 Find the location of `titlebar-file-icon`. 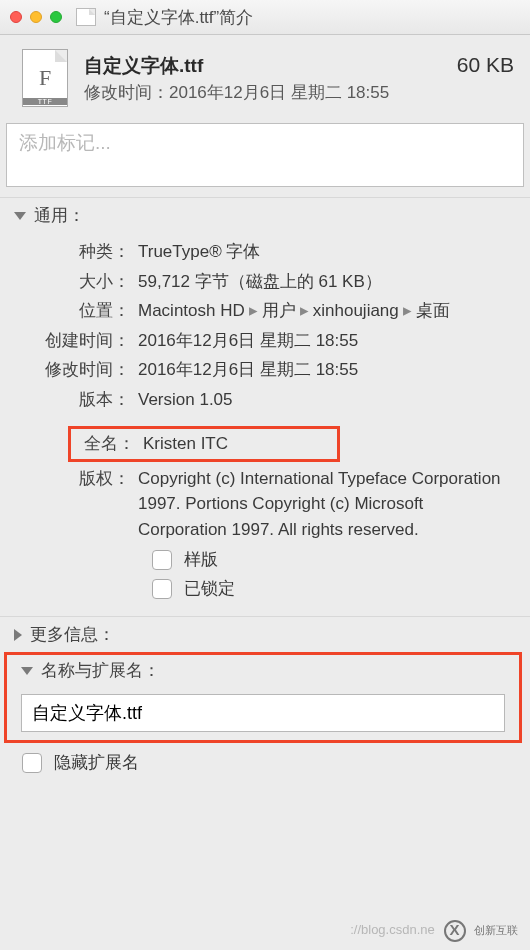

titlebar-file-icon is located at coordinates (86, 17).